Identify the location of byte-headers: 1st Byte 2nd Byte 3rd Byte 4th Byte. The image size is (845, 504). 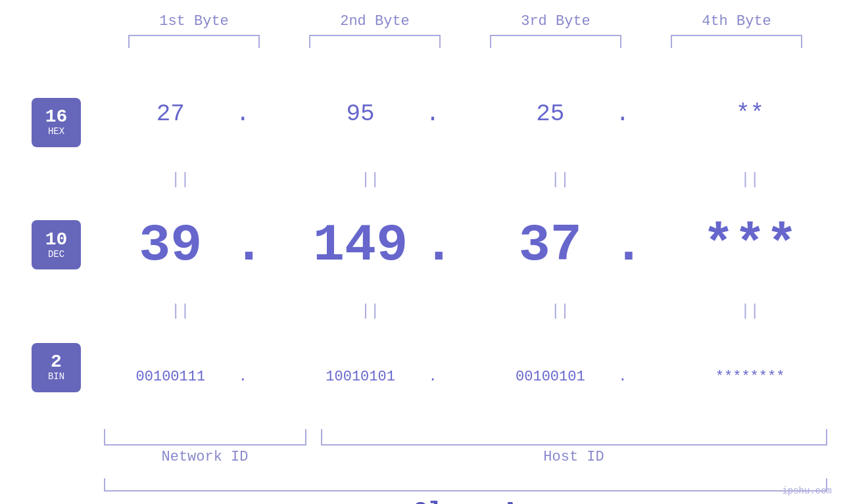
(466, 21).